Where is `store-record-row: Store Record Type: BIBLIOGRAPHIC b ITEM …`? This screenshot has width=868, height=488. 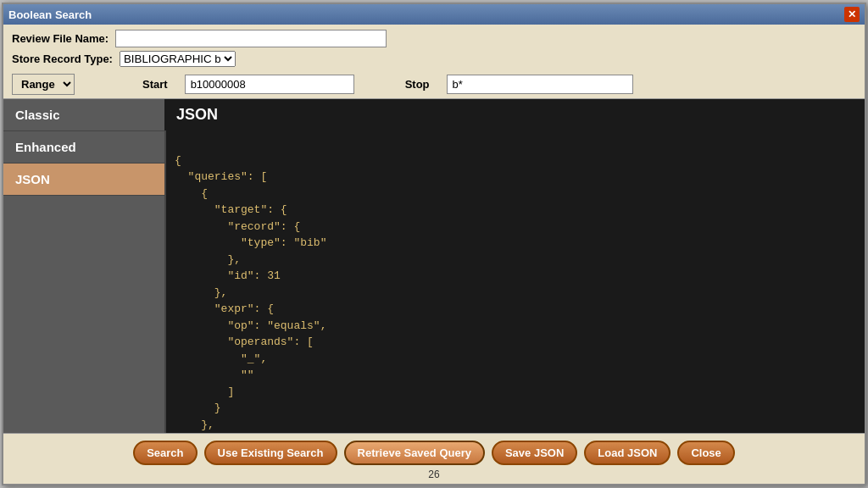 store-record-row: Store Record Type: BIBLIOGRAPHIC b ITEM … is located at coordinates (434, 59).